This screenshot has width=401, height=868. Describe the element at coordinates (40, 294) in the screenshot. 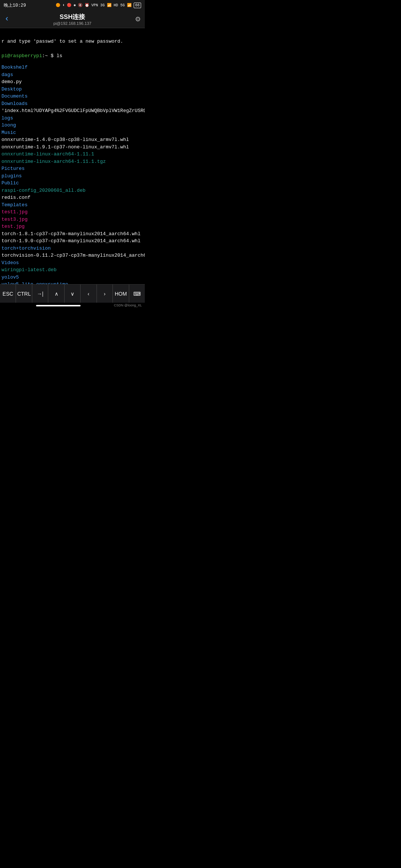

I see `key-tab: →|` at that location.